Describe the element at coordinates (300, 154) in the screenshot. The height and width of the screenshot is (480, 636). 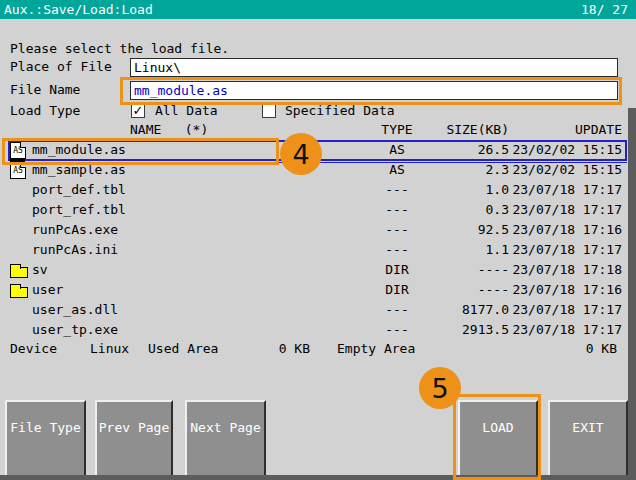
I see `annotation-step-4-number: 4` at that location.